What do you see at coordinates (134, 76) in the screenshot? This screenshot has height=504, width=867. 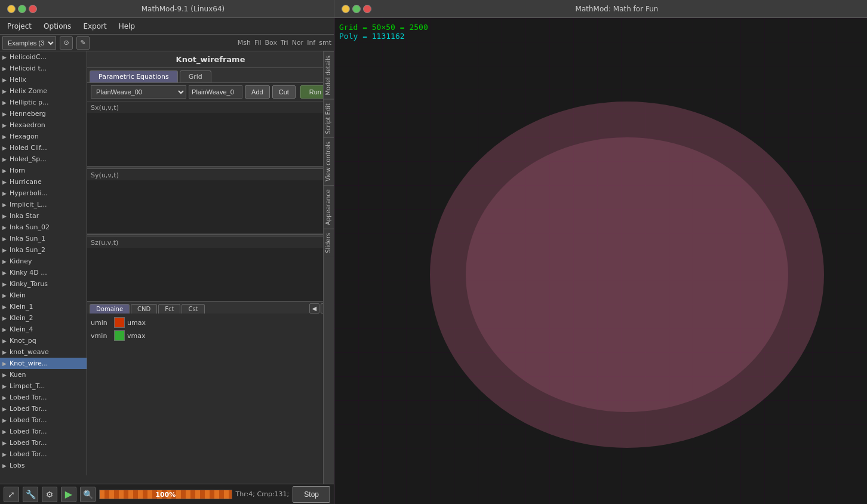 I see `tab-parametric-equations: Parametric Equations` at bounding box center [134, 76].